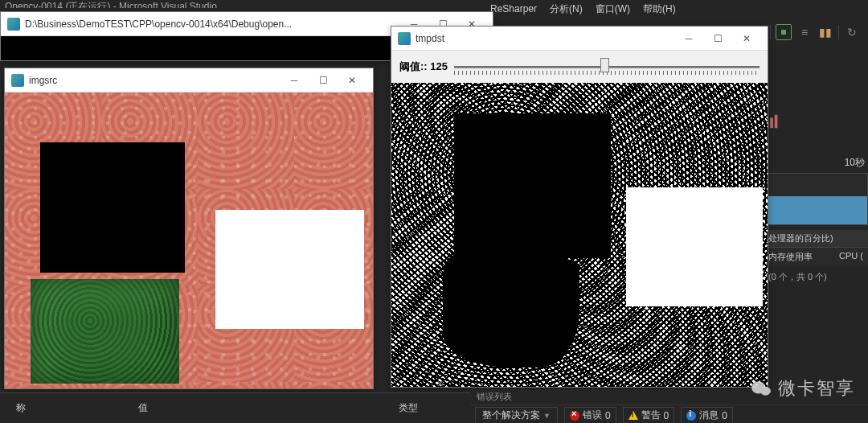 The width and height of the screenshot is (868, 423). What do you see at coordinates (784, 32) in the screenshot?
I see `toolbar-layout-icon` at bounding box center [784, 32].